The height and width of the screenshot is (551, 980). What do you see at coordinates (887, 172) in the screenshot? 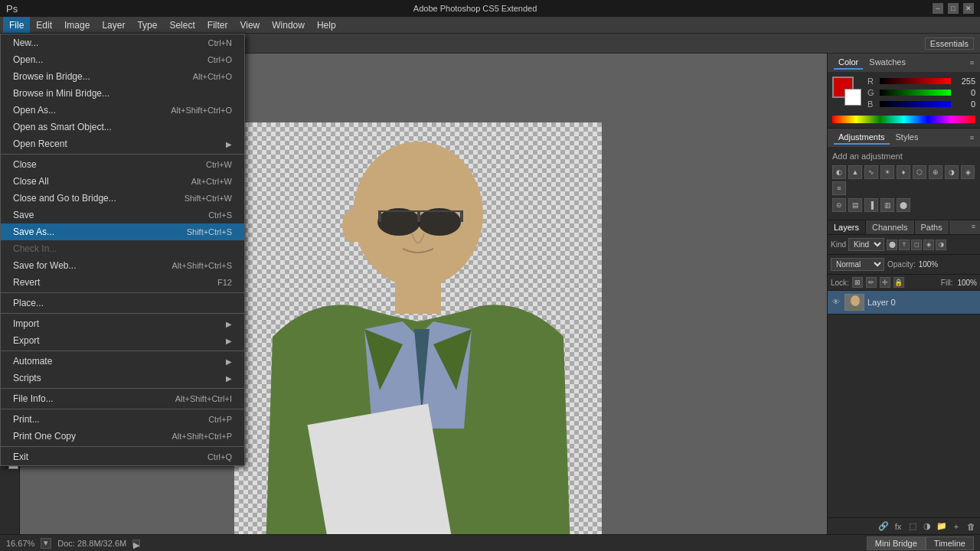
I see `adj-exposure: ☀` at bounding box center [887, 172].